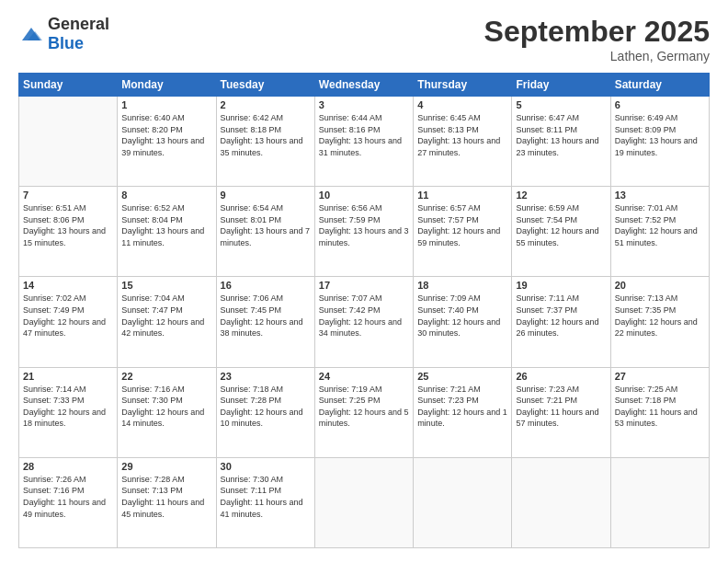 This screenshot has width=728, height=563. Describe the element at coordinates (68, 195) in the screenshot. I see `day-number: 7` at that location.